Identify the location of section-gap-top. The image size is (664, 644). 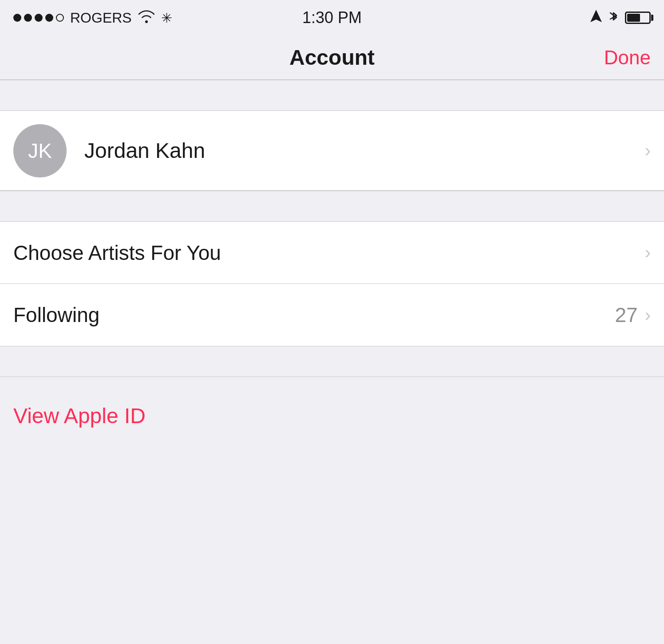
(332, 95).